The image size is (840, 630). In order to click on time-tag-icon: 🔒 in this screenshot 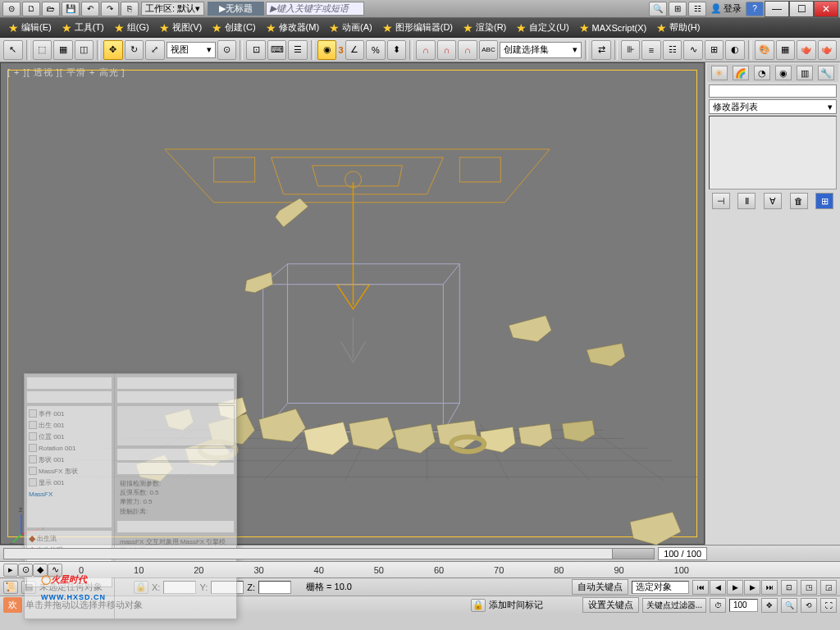, I will do `click(478, 605)`.